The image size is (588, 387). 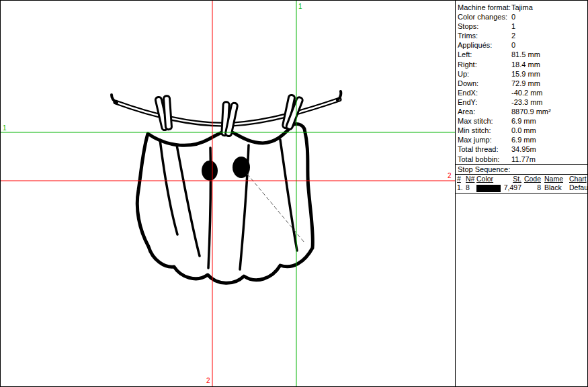 I want to click on info-row: Area:8870.9 mm², so click(x=521, y=112).